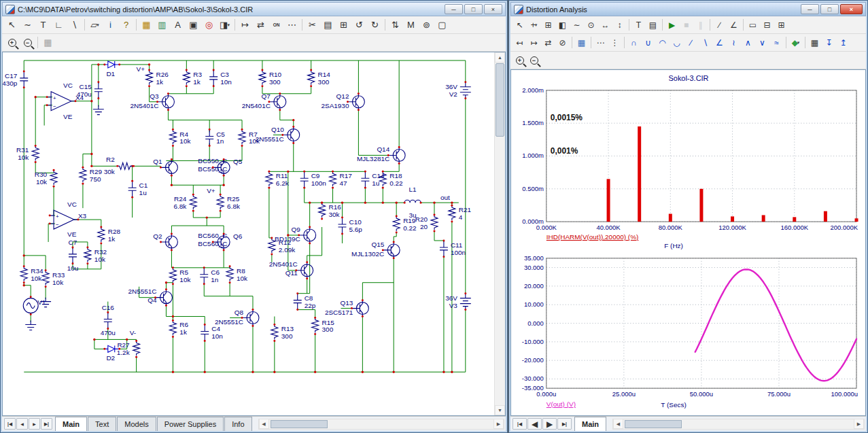 The width and height of the screenshot is (868, 433). What do you see at coordinates (58, 24) in the screenshot?
I see `ortho-wire-mode: ∟` at bounding box center [58, 24].